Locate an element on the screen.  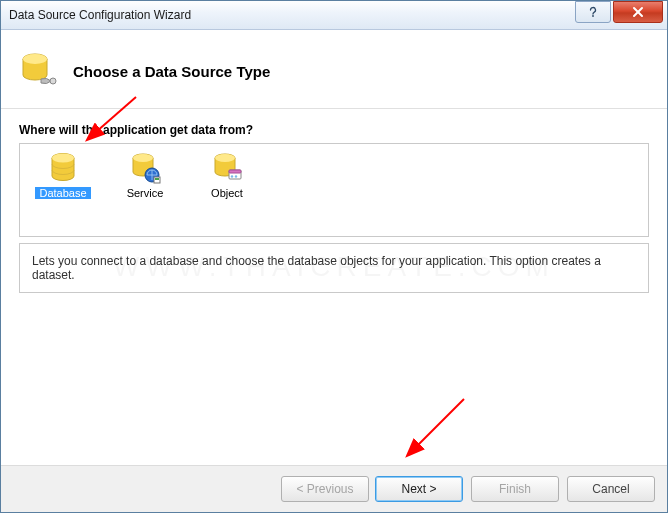
help-button is located at coordinates (593, 12).